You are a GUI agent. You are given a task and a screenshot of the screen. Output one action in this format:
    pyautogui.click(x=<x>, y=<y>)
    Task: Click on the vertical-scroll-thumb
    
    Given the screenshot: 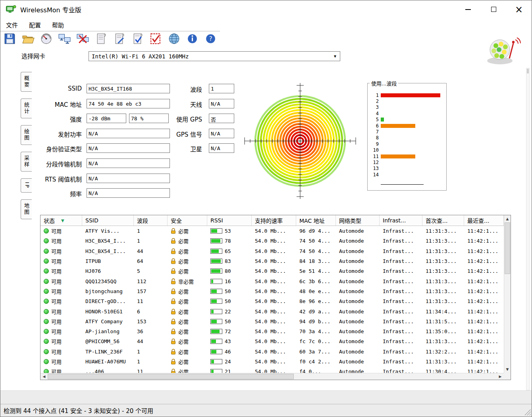 What is the action you would take?
    pyautogui.click(x=507, y=248)
    